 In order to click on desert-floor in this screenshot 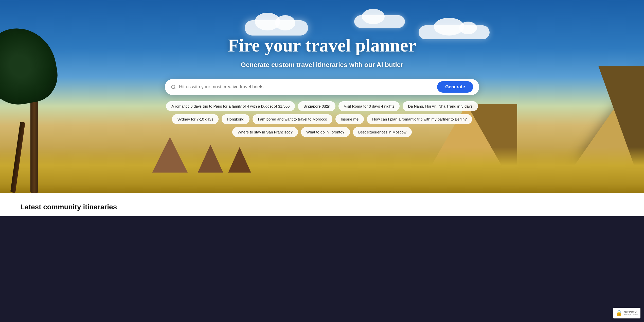, I will do `click(322, 170)`.